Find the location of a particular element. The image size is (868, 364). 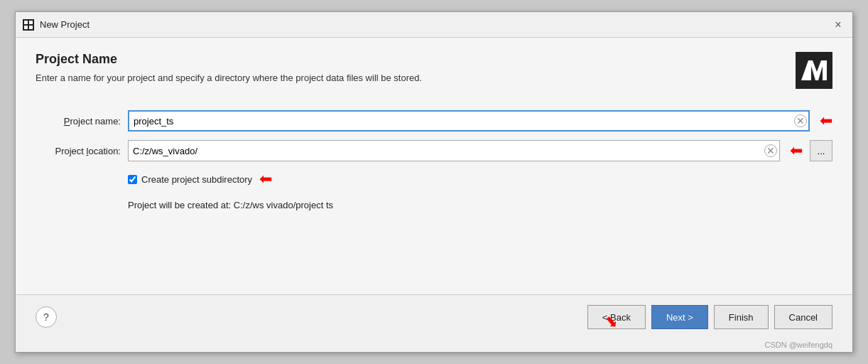

footer-right: < Back Next > Finish Cancel is located at coordinates (710, 317).